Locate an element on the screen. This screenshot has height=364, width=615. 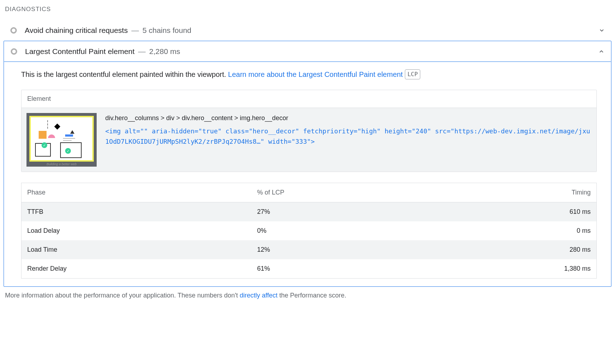
audit-row-chains: Avoid chaining critical requests — 5 cha… is located at coordinates (308, 30).